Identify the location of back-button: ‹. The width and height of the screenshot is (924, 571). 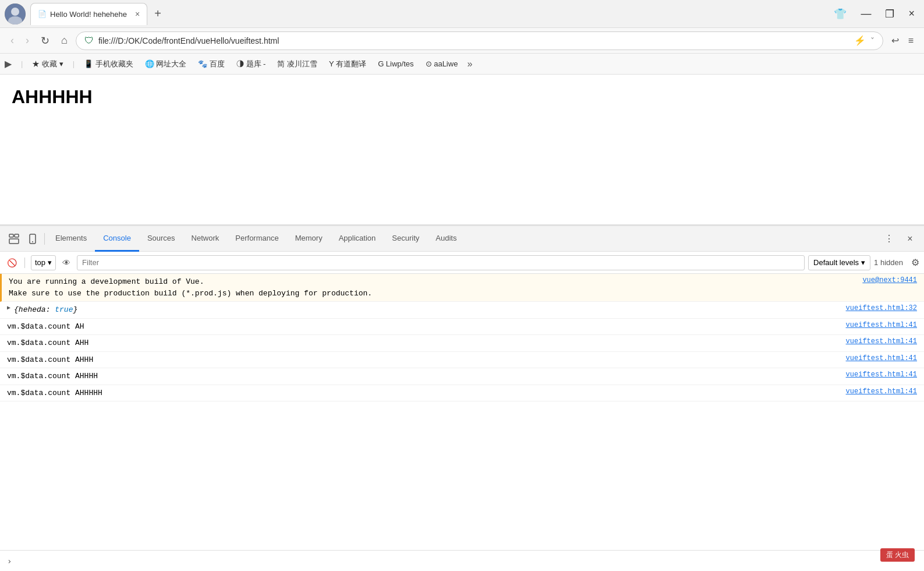
(12, 41).